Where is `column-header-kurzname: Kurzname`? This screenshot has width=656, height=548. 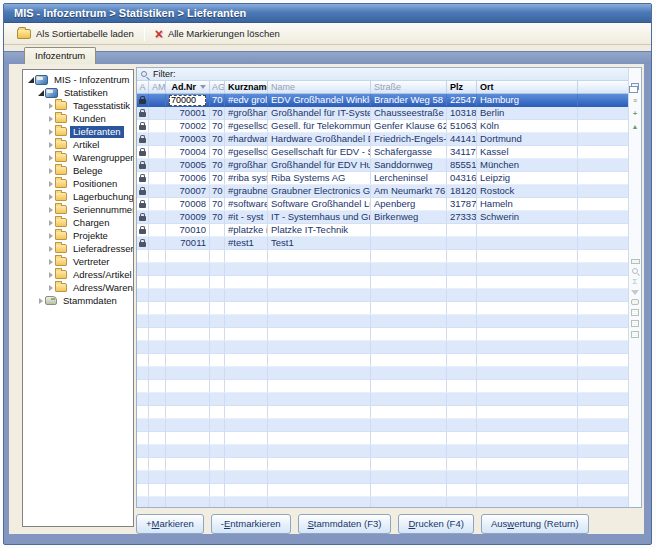 column-header-kurzname: Kurzname is located at coordinates (246, 87).